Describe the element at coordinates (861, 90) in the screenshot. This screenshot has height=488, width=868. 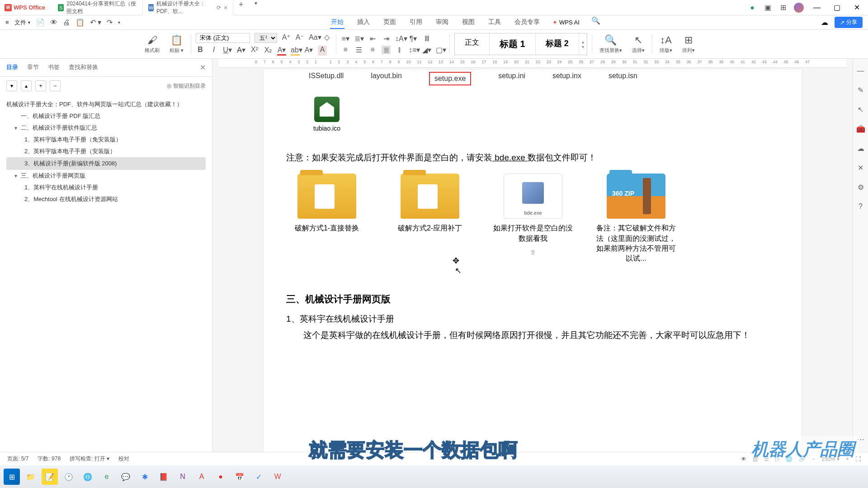
I see `edit-icon: ✎` at that location.